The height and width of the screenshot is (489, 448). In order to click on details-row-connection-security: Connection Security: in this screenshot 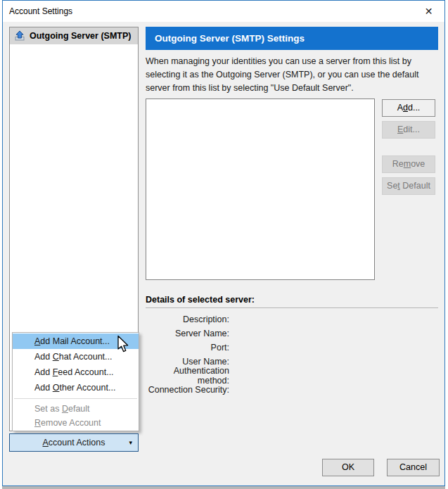, I will do `click(292, 390)`.